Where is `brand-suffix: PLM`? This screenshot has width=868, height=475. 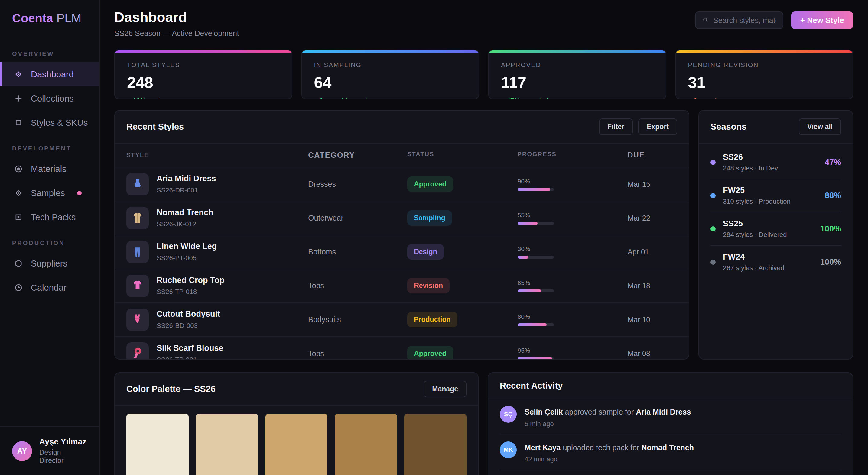 brand-suffix: PLM is located at coordinates (69, 18).